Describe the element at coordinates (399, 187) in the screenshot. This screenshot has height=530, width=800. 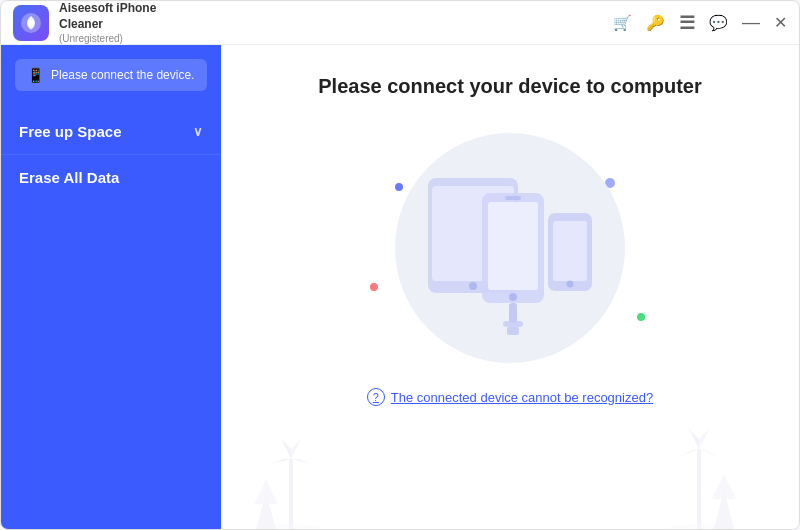
I see `dot-blue-tl` at that location.